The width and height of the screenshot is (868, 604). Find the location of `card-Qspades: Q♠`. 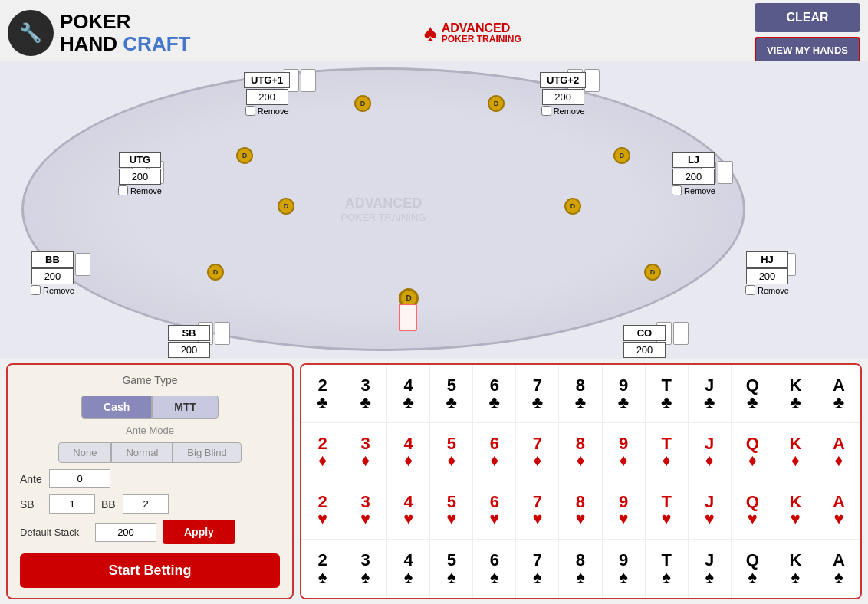

card-Qspades: Q♠ is located at coordinates (753, 569).